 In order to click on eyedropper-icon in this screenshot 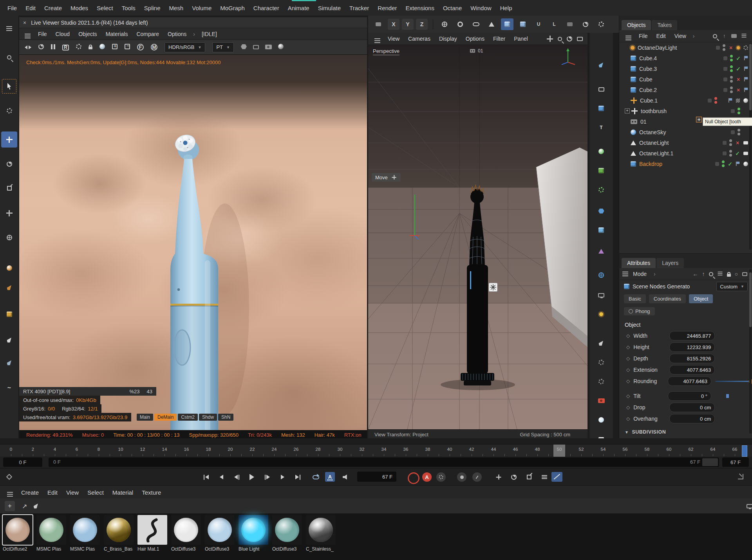, I will do `click(36, 506)`.